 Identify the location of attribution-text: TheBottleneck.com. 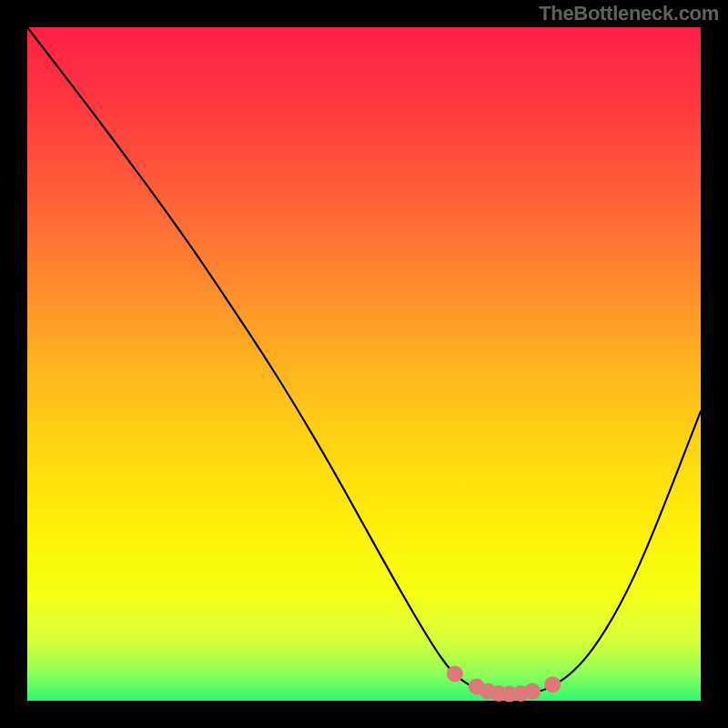
(629, 14).